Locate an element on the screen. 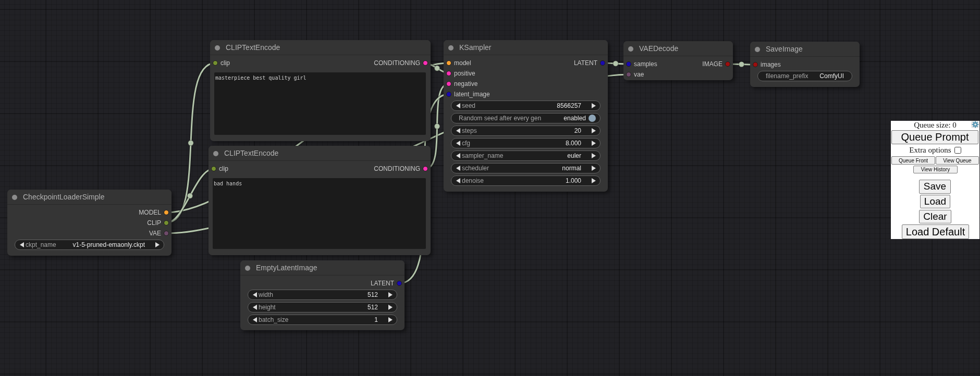 Image resolution: width=980 pixels, height=376 pixels. widget-label: sampler_name is located at coordinates (483, 156).